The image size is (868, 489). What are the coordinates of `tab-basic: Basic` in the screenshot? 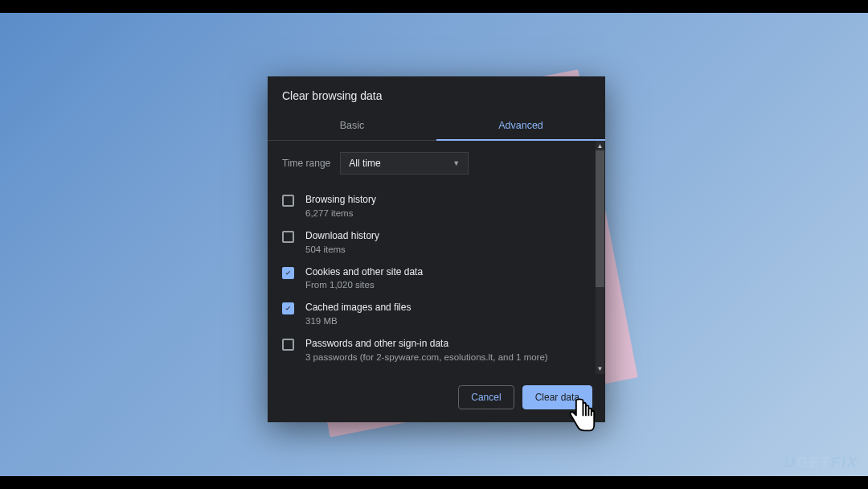 It's located at (352, 125).